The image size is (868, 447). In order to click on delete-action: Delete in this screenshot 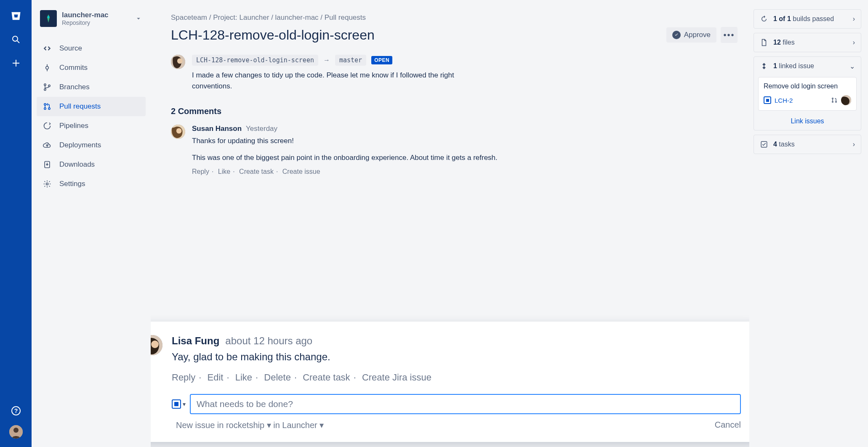, I will do `click(277, 377)`.